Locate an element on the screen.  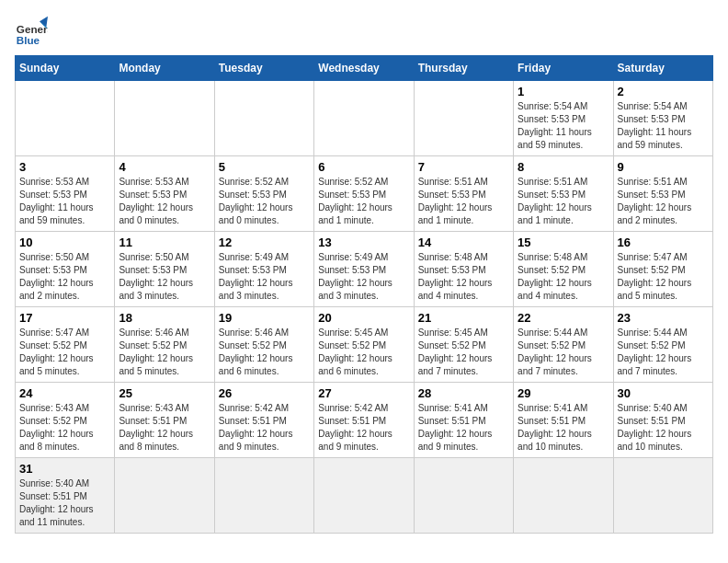
day-number: 6 is located at coordinates (364, 167).